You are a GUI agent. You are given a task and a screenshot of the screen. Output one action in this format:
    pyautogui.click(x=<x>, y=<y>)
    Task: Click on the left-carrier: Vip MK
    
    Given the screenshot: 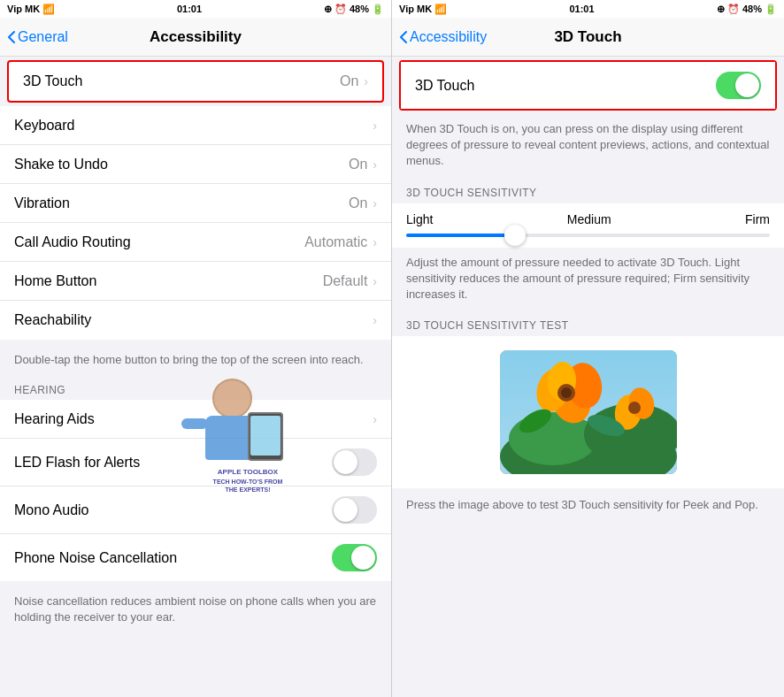 What is the action you would take?
    pyautogui.click(x=23, y=9)
    